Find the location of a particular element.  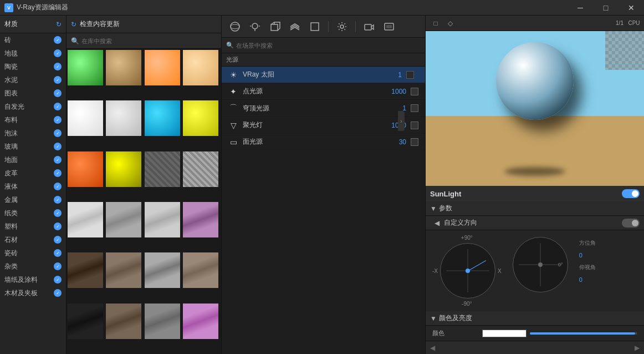

toolbar-settings-icon is located at coordinates (342, 27).